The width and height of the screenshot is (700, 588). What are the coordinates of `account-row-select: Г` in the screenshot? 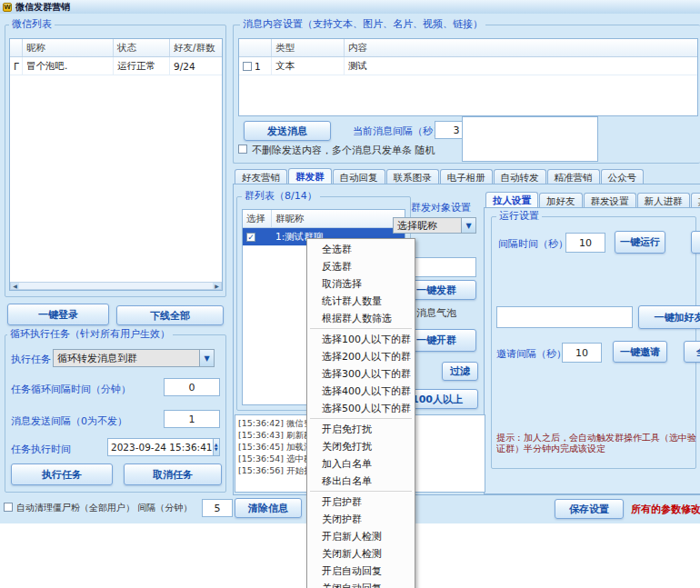 It's located at (16, 65).